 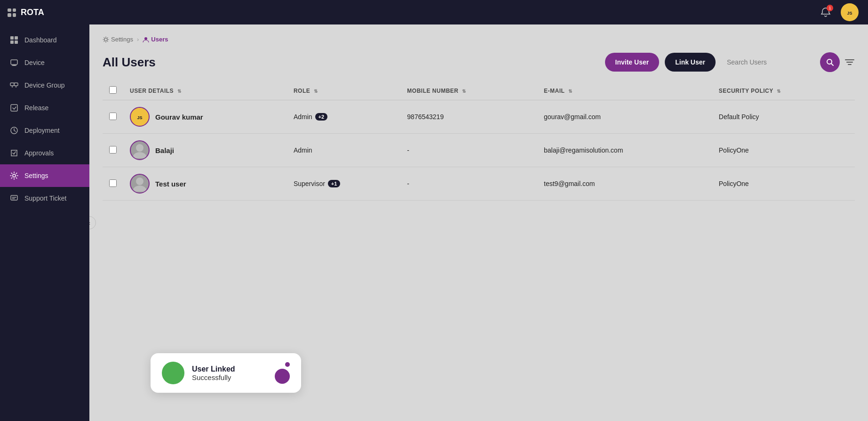 What do you see at coordinates (14, 176) in the screenshot?
I see `settings-icon` at bounding box center [14, 176].